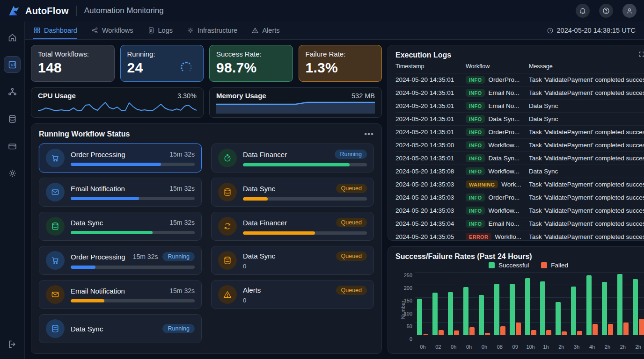 The width and height of the screenshot is (644, 359). I want to click on log-row: 2024-05-20 14:35:08 INFOWorkflow... Data…, so click(520, 172).